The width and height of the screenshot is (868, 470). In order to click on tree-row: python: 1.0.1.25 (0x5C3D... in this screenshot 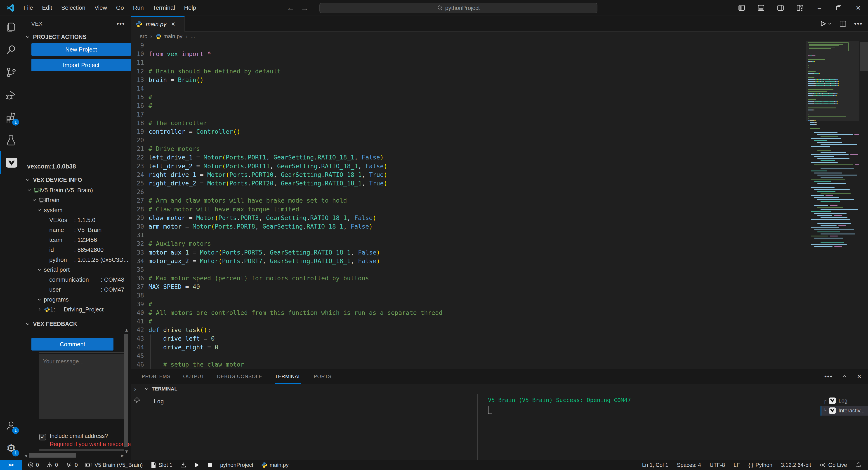, I will do `click(77, 260)`.